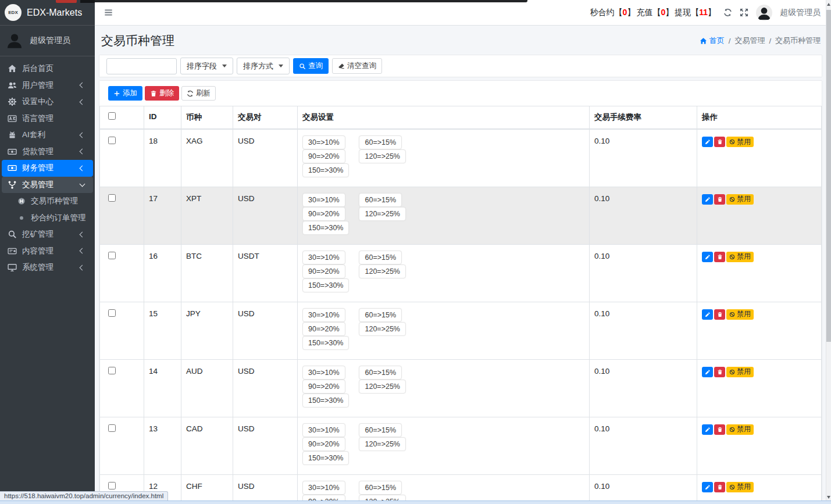  What do you see at coordinates (750, 41) in the screenshot?
I see `breadcrumb-item: 交易管理` at bounding box center [750, 41].